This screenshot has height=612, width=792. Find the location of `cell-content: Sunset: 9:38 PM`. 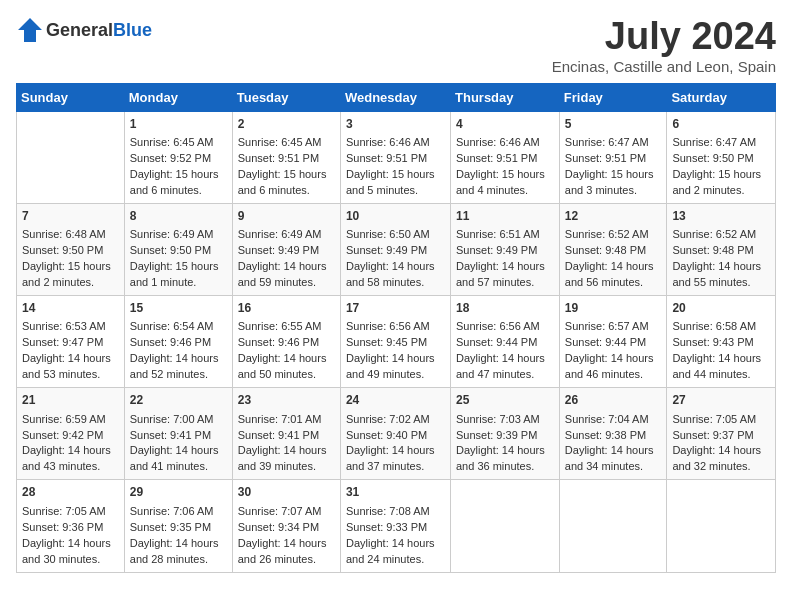

cell-content: Sunset: 9:38 PM is located at coordinates (614, 436).